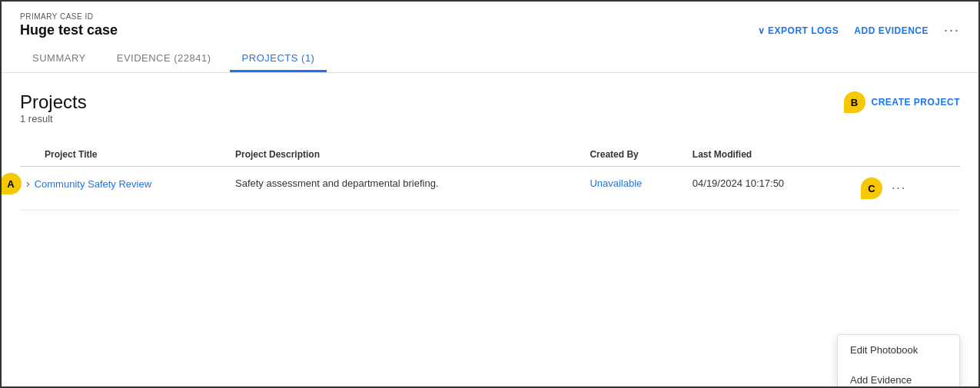  What do you see at coordinates (412, 189) in the screenshot?
I see `cell-project-description: Safety assessment and departmental brief…` at bounding box center [412, 189].